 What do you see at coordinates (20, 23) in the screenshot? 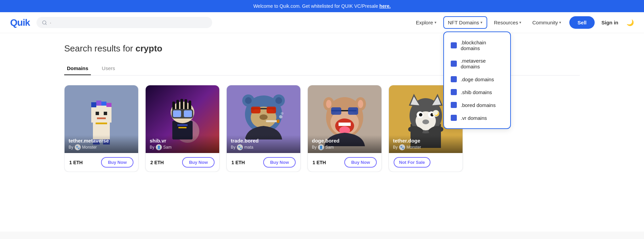
I see `logo: Quik` at bounding box center [20, 23].